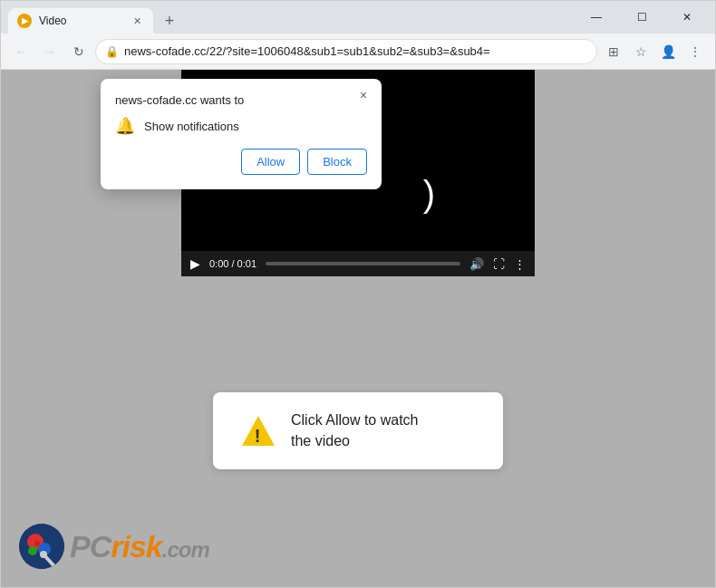  I want to click on allow-button: Allow, so click(270, 161).